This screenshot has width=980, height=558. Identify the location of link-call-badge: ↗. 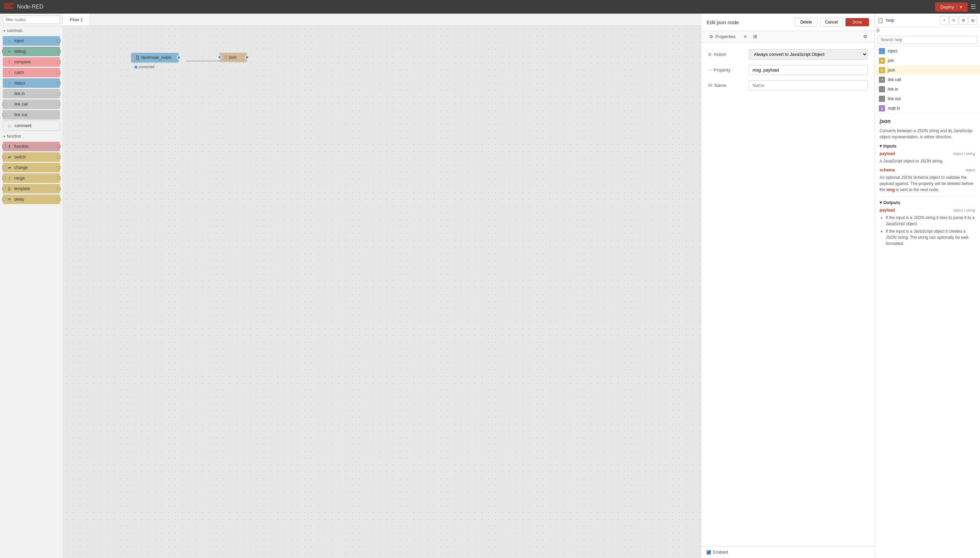
(882, 80).